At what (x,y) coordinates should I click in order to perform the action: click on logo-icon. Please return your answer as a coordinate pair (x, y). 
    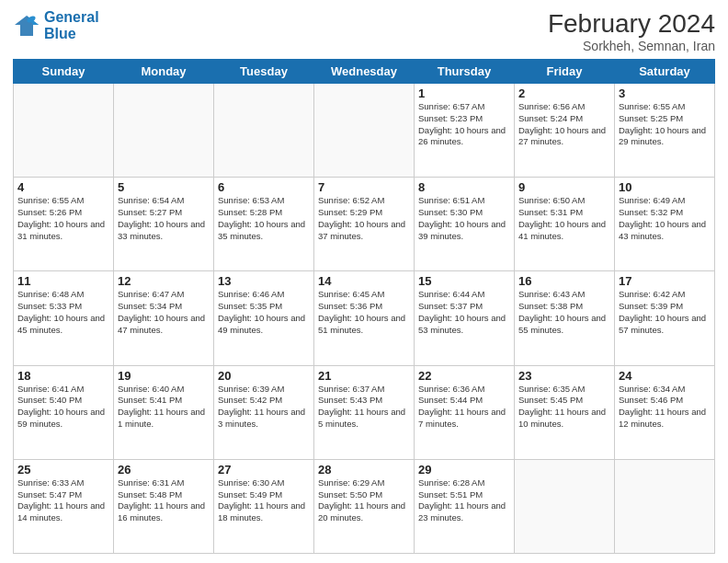
    Looking at the image, I should click on (27, 26).